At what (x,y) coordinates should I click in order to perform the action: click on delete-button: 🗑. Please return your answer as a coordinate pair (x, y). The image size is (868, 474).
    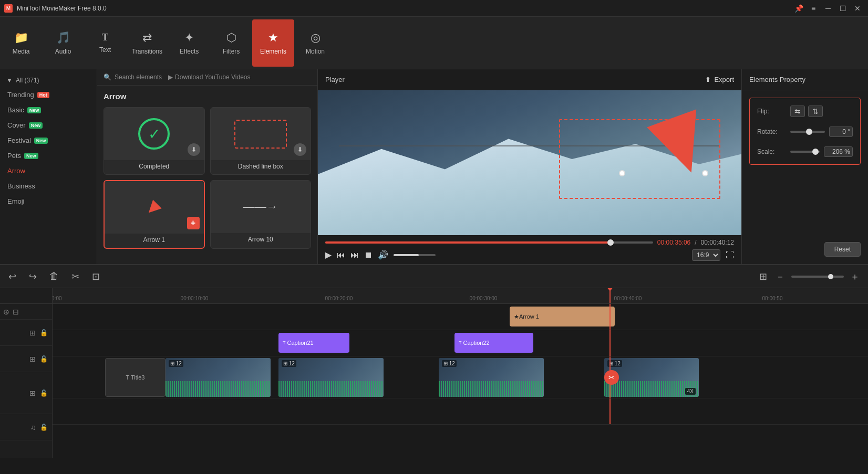
    Looking at the image, I should click on (54, 276).